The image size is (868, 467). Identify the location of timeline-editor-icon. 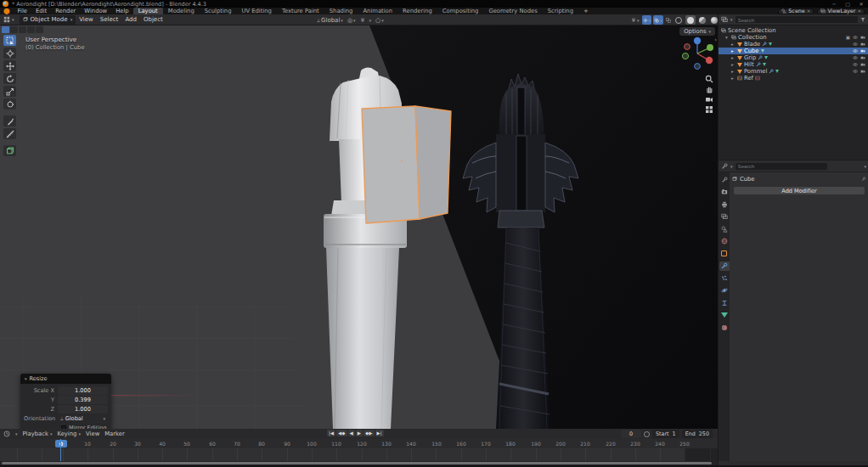
(7, 434).